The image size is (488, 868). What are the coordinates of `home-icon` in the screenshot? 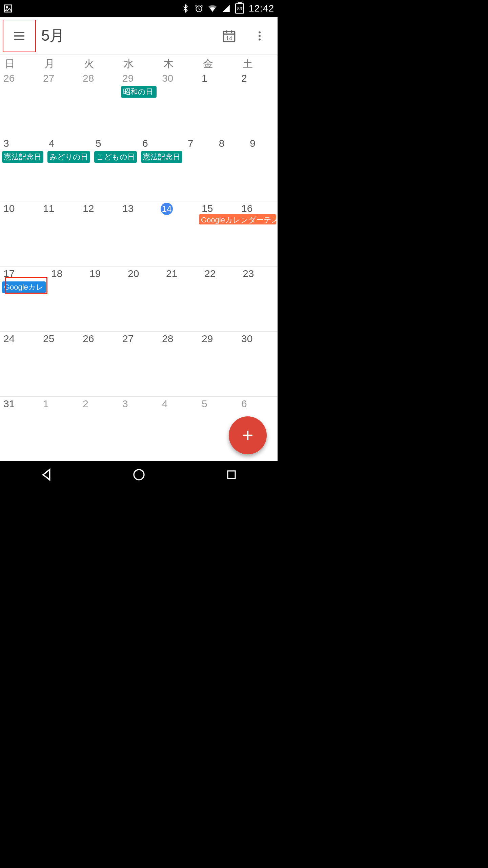 It's located at (139, 475).